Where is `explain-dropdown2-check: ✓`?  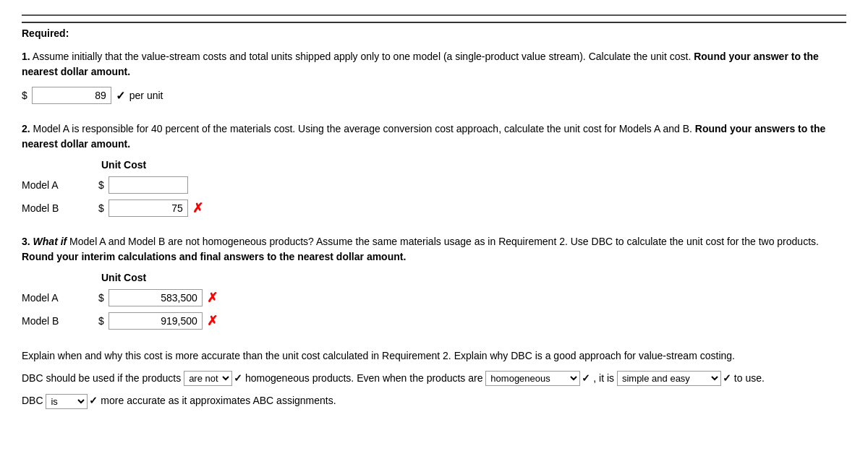
explain-dropdown2-check: ✓ is located at coordinates (586, 379).